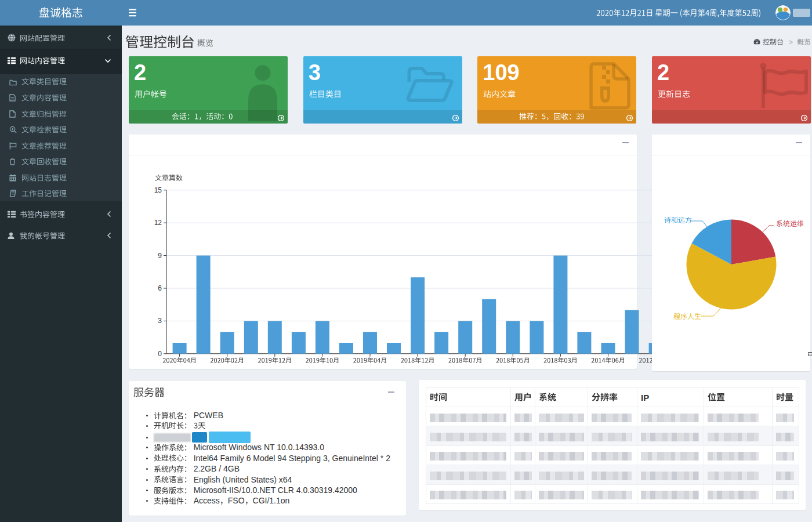 The width and height of the screenshot is (812, 522). Describe the element at coordinates (158, 223) in the screenshot. I see `svg-text: 12` at that location.